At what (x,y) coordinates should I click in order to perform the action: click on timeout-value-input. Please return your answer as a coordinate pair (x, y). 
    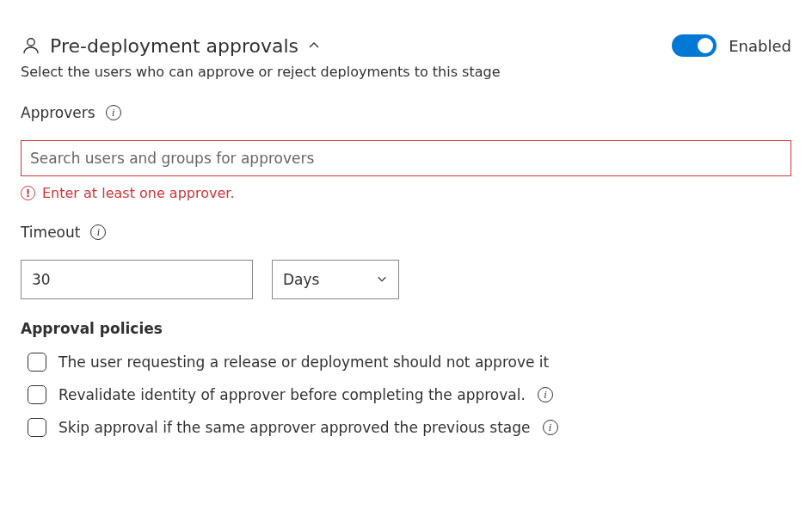
    Looking at the image, I should click on (137, 280).